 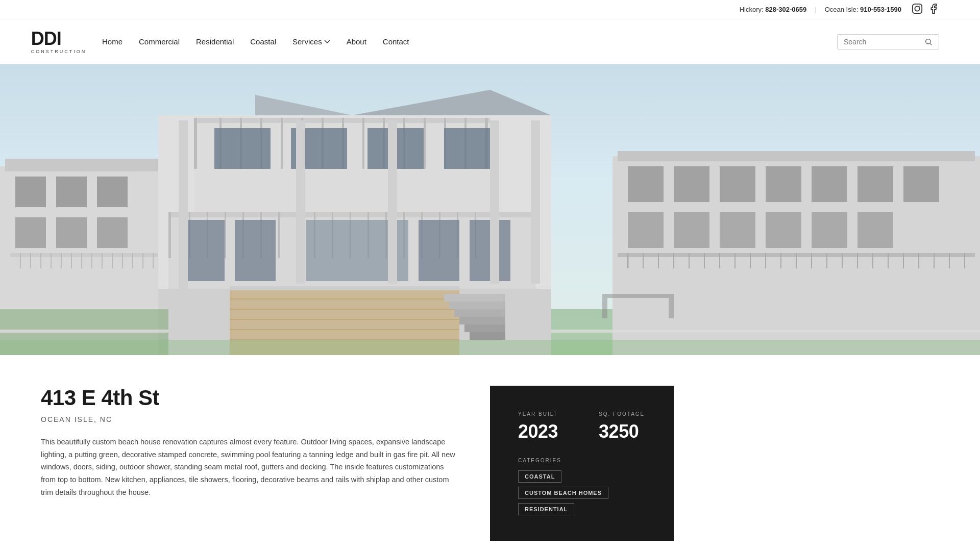 What do you see at coordinates (490, 42) in the screenshot?
I see `navbar: DDI CONSTRUCTION Home Commercial Residen…` at bounding box center [490, 42].